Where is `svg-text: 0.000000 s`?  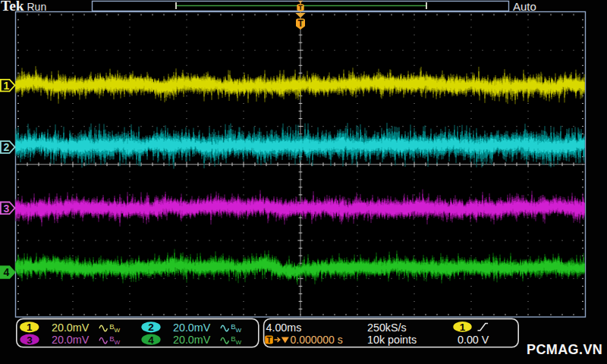
svg-text: 0.000000 s is located at coordinates (317, 340).